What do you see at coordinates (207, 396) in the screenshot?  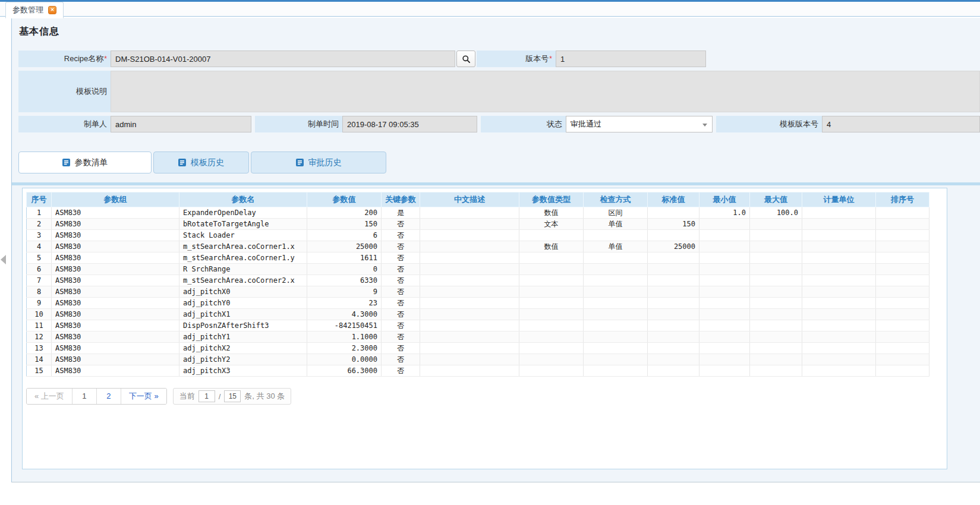 I see `current-page-input` at bounding box center [207, 396].